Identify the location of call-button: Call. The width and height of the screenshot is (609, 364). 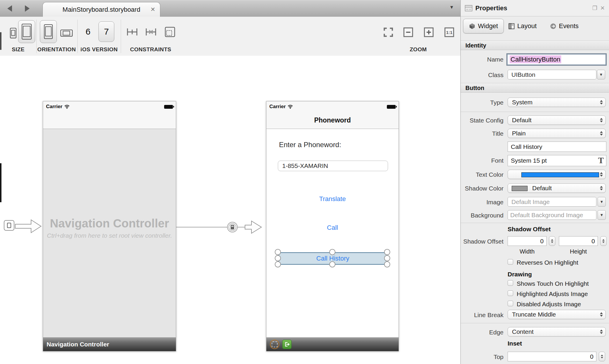
(332, 228).